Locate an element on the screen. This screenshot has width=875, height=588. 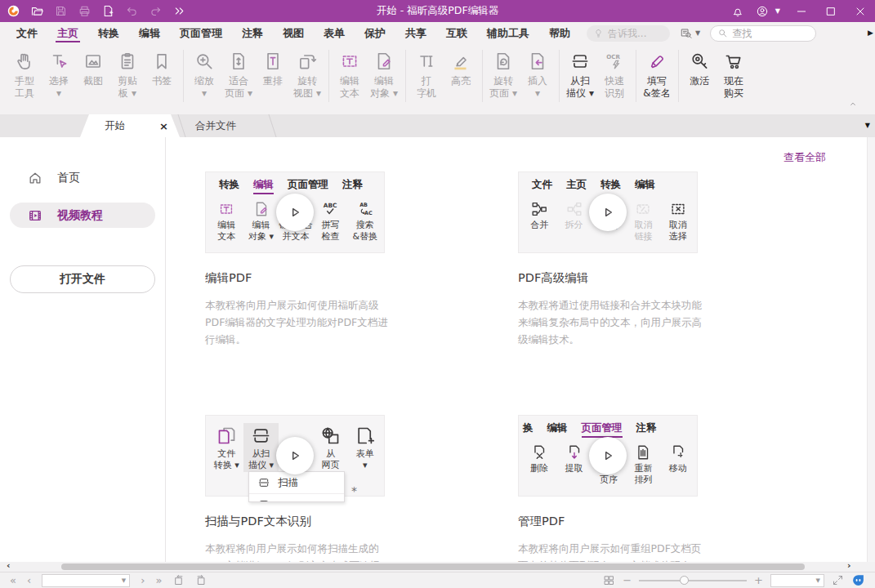
ribbon-button-bookmark: 书签 is located at coordinates (162, 69).